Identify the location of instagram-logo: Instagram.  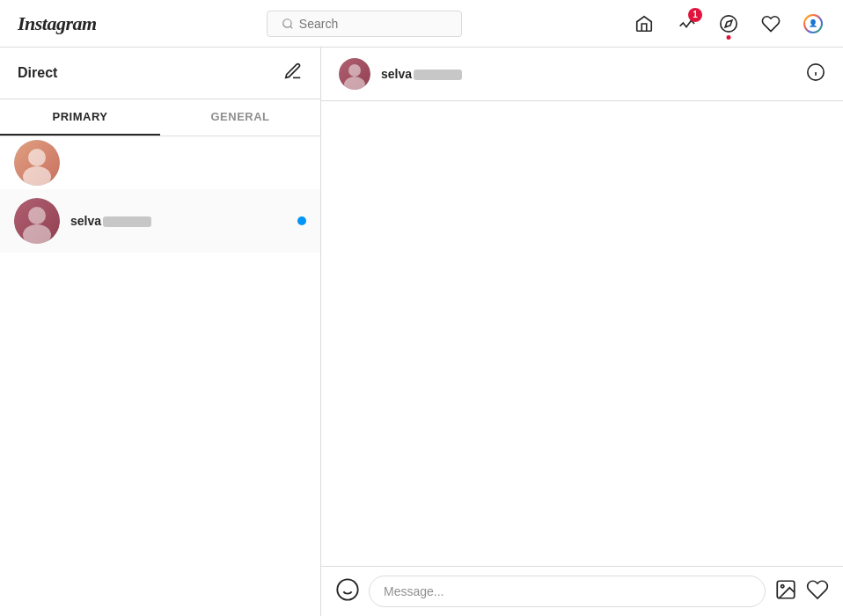
(57, 24).